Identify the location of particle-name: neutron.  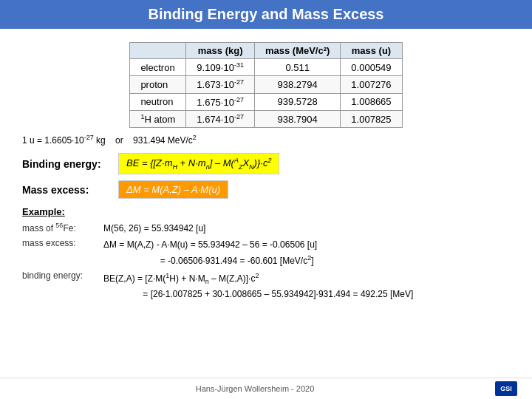
(158, 102).